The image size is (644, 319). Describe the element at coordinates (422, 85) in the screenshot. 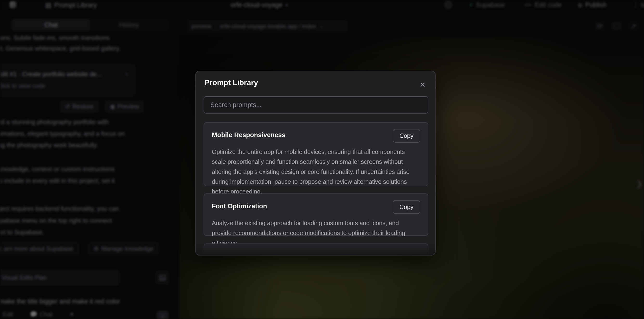

I see `close-button: ✕` at that location.